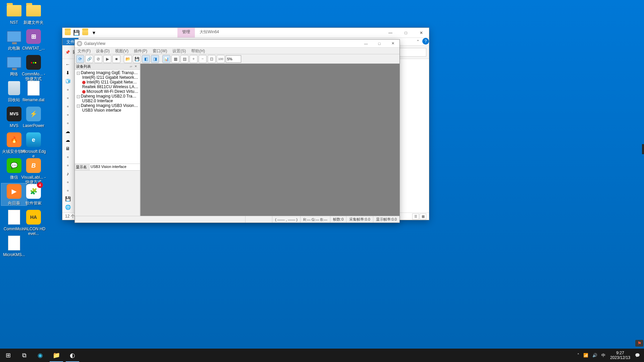  Describe the element at coordinates (586, 355) in the screenshot. I see `tray-wifi-icon: 📶` at that location.